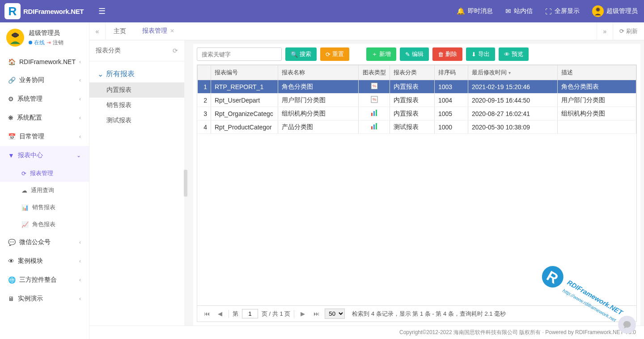 The image size is (644, 339). I want to click on btn-label: 删除, so click(451, 54).